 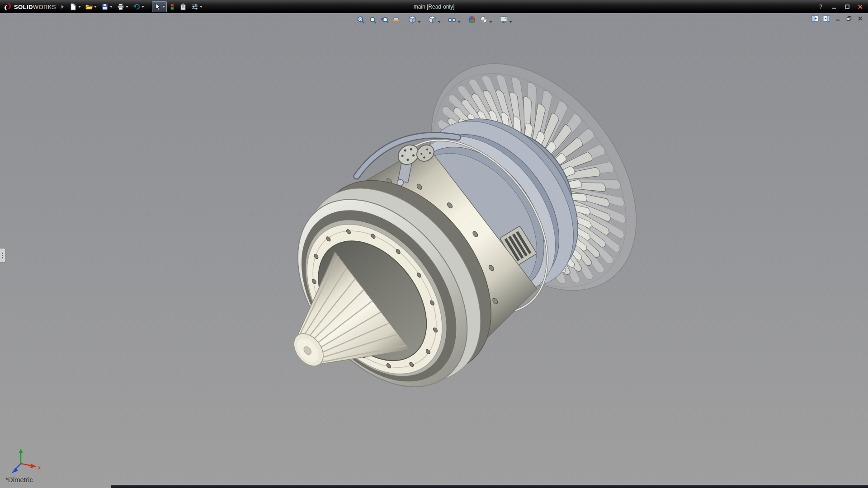 I want to click on clipboard-icon, so click(x=183, y=7).